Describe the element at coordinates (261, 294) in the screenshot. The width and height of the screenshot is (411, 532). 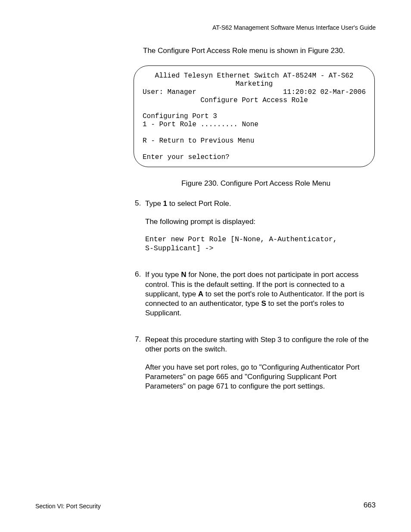
I see `step-6-text: If you type N for None, the port does no…` at that location.